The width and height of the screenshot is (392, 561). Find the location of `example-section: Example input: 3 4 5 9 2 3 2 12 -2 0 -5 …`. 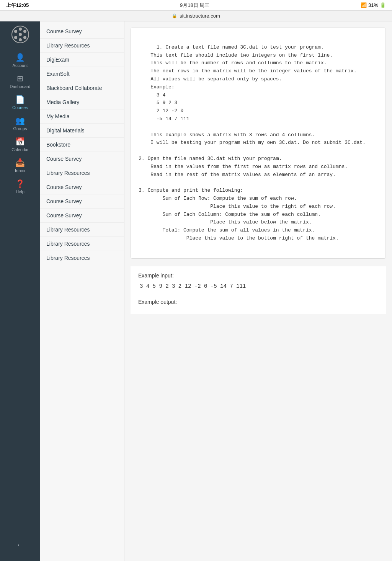

example-section: Example input: 3 4 5 9 2 3 2 12 -2 0 -5 … is located at coordinates (258, 290).